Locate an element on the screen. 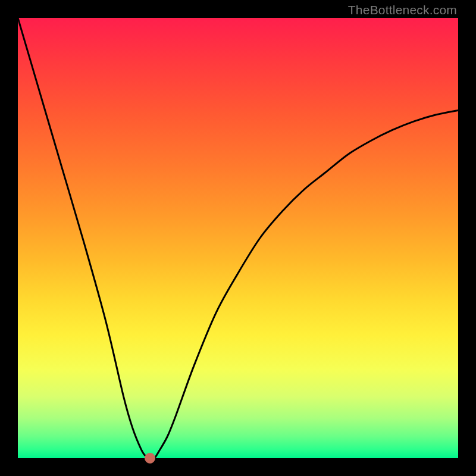 Image resolution: width=476 pixels, height=476 pixels. watermark-text: TheBottleneck.com is located at coordinates (402, 10).